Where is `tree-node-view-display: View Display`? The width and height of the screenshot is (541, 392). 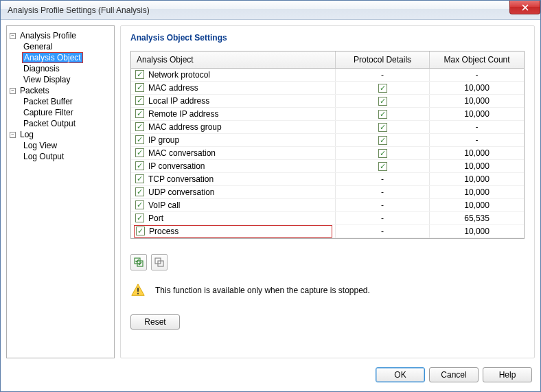 tree-node-view-display: View Display is located at coordinates (67, 80).